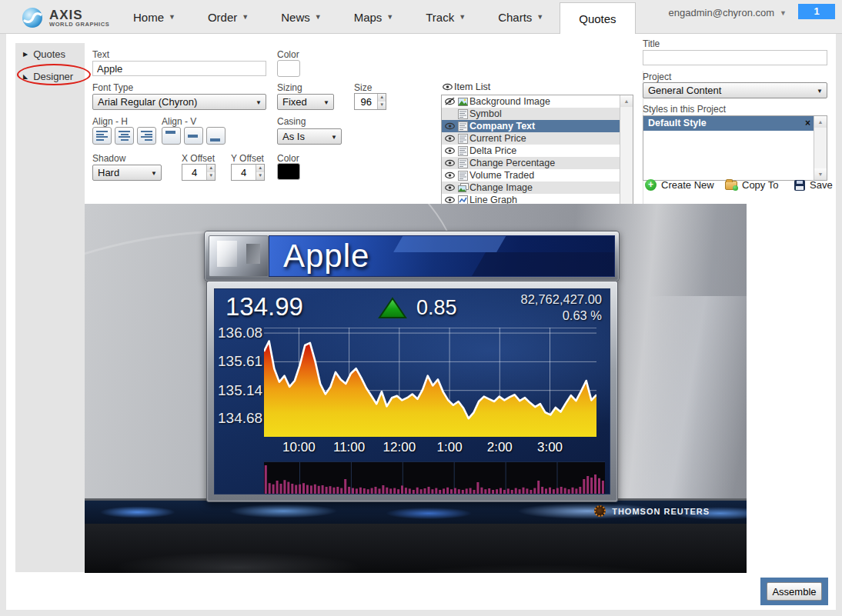  What do you see at coordinates (239, 563) in the screenshot?
I see `floor-reflection` at bounding box center [239, 563].